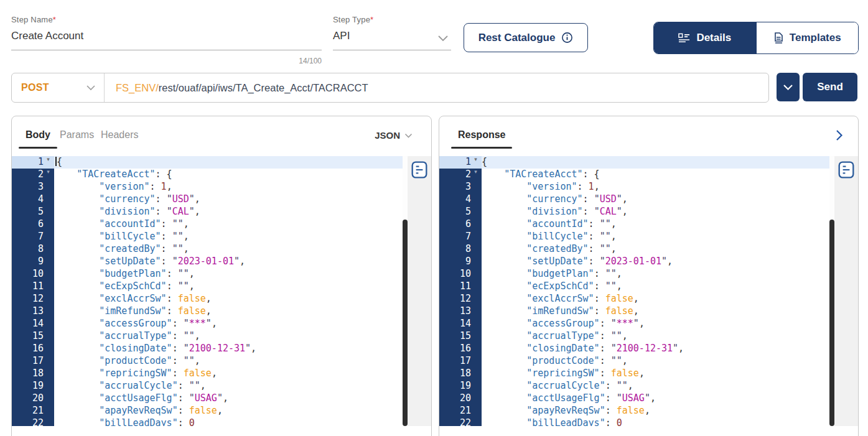 This screenshot has width=868, height=436. Describe the element at coordinates (393, 136) in the screenshot. I see `body-format-select: JSON` at that location.